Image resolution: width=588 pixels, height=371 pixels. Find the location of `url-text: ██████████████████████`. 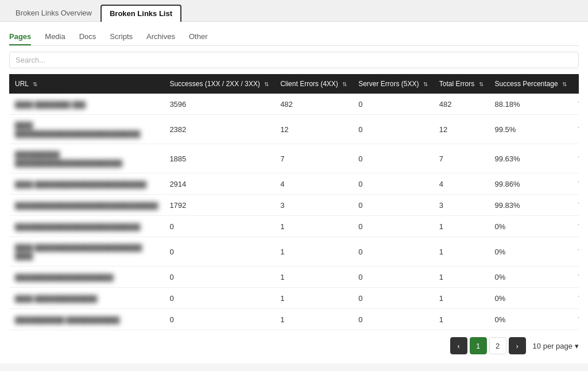

url-text: ██████████████████████ is located at coordinates (64, 277).